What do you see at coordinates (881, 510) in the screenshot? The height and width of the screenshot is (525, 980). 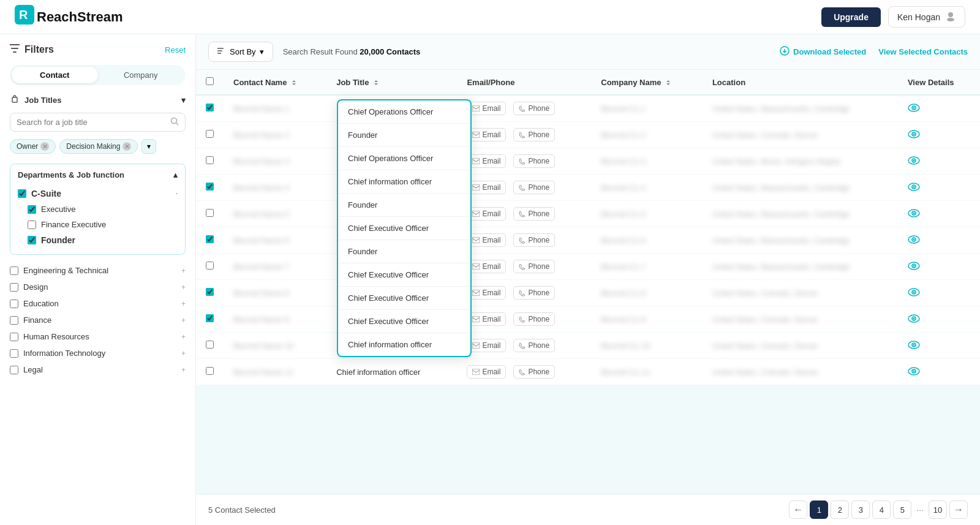 I see `page-4-button: 4` at bounding box center [881, 510].